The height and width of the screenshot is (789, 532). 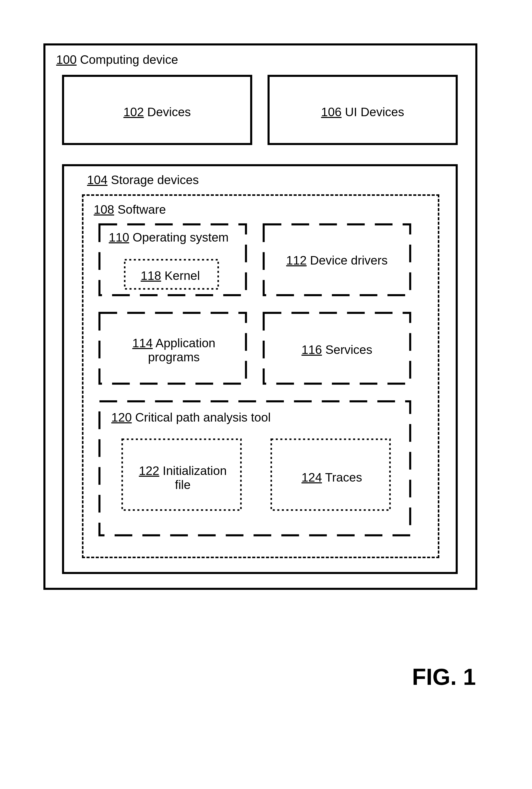 What do you see at coordinates (157, 112) in the screenshot?
I see `label-102: 102 Devices` at bounding box center [157, 112].